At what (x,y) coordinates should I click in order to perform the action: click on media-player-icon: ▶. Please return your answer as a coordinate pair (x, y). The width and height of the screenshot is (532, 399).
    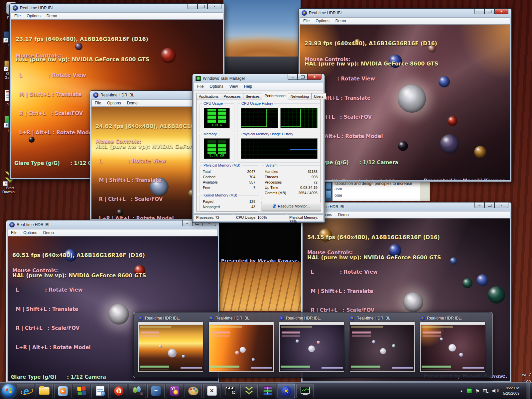
    Looking at the image, I should click on (63, 391).